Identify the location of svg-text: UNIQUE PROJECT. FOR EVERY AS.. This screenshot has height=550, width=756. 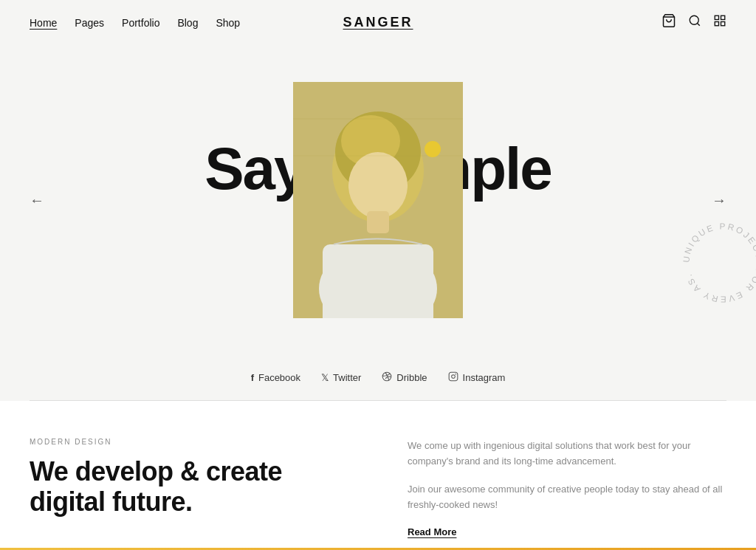
(718, 263).